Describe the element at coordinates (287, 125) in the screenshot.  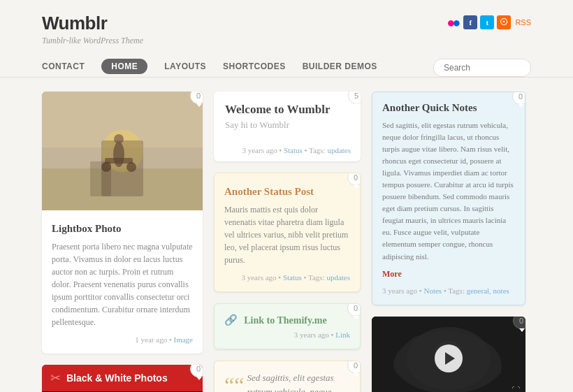
I see `welcome-subtitle: Say hi to Wumblr` at that location.